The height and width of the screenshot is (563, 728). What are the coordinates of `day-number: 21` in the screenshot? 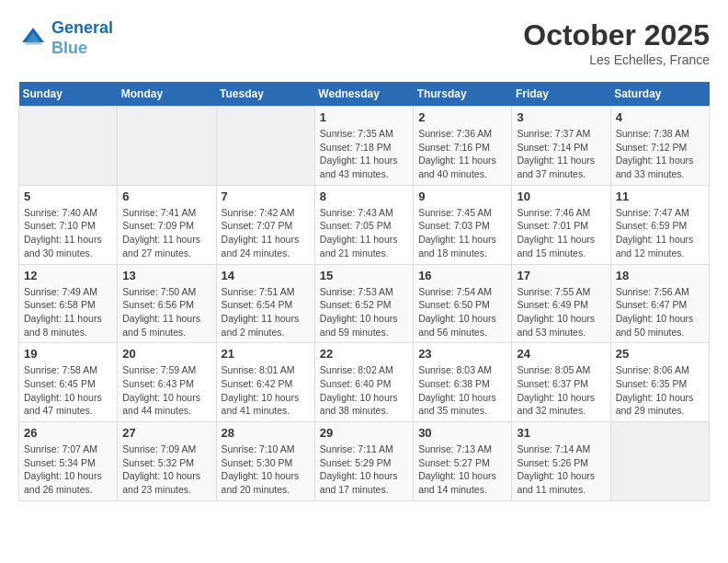 It's located at (266, 353).